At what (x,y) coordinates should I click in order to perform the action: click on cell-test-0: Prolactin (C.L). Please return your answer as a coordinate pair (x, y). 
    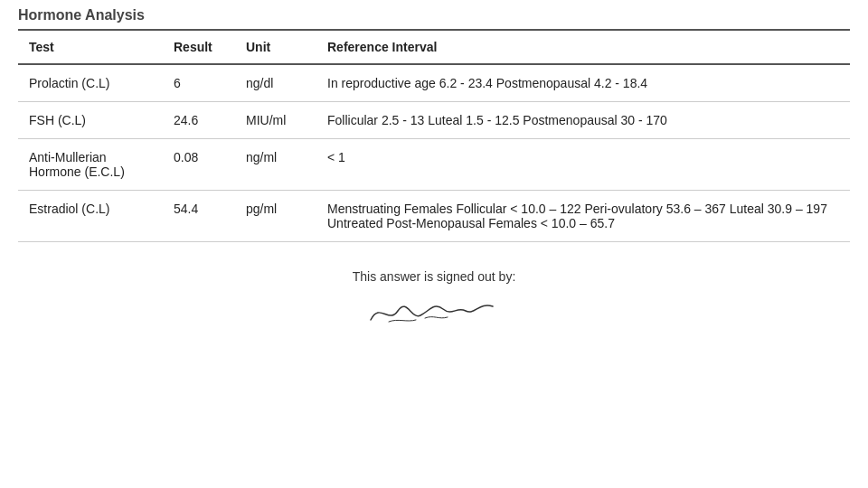
    Looking at the image, I should click on (90, 83).